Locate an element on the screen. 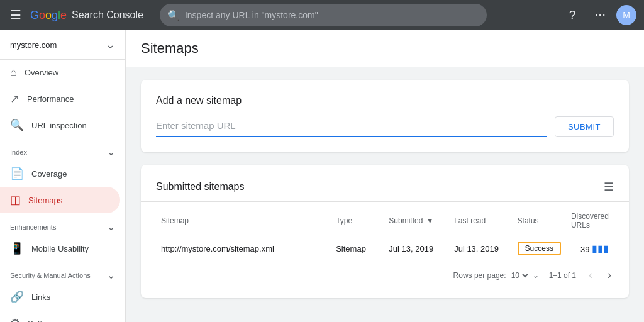 The image size is (644, 322). avatar: M is located at coordinates (626, 15).